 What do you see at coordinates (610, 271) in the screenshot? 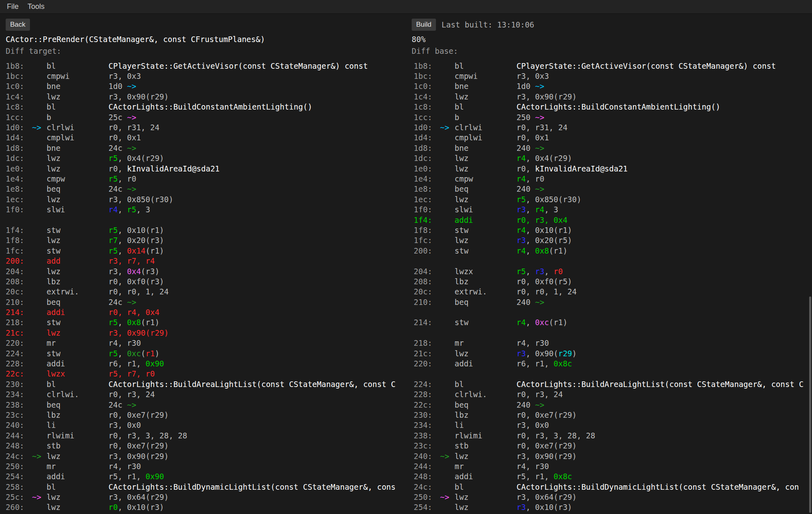
I see `asm-row: 204:lwzxr5, r3, r0` at bounding box center [610, 271].